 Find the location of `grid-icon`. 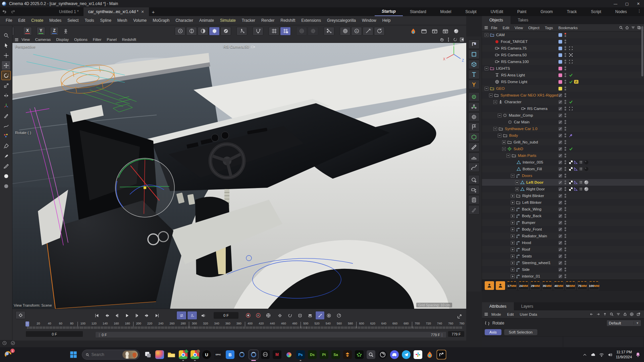

grid-icon is located at coordinates (274, 31).